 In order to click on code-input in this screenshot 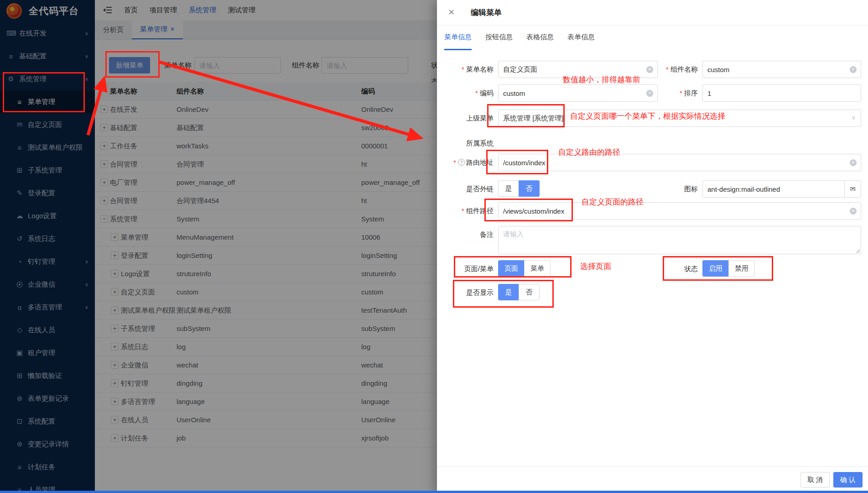, I will do `click(578, 93)`.